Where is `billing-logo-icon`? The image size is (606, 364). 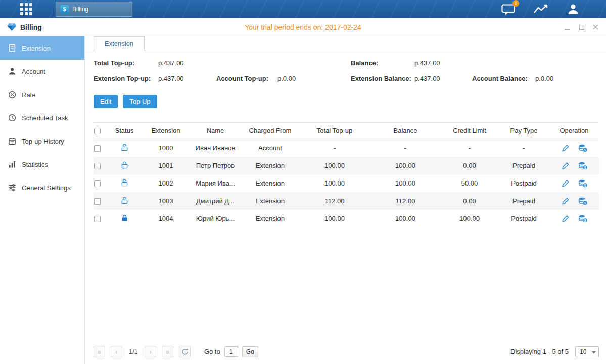 billing-logo-icon is located at coordinates (12, 27).